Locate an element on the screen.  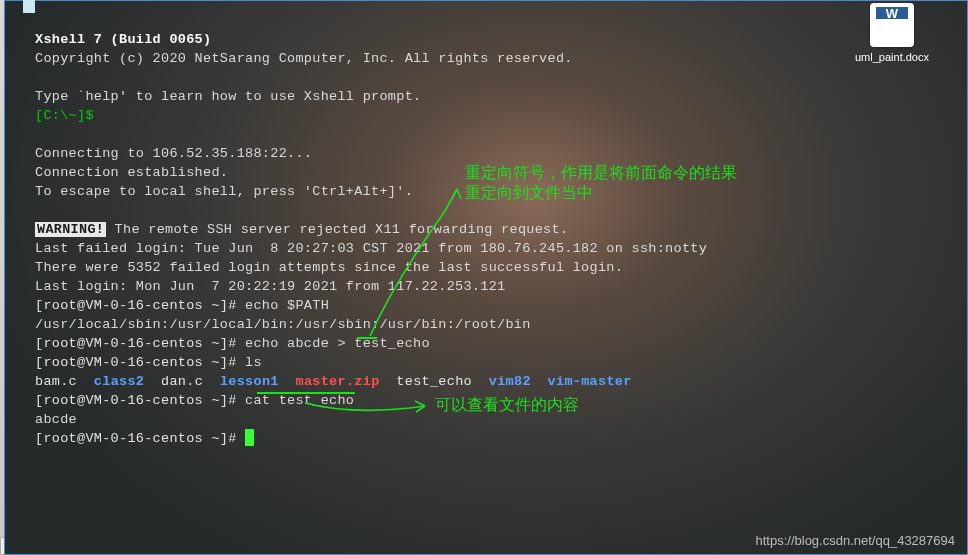
help-line: Type `help' to learn how to use Xshell p… is located at coordinates (228, 96).